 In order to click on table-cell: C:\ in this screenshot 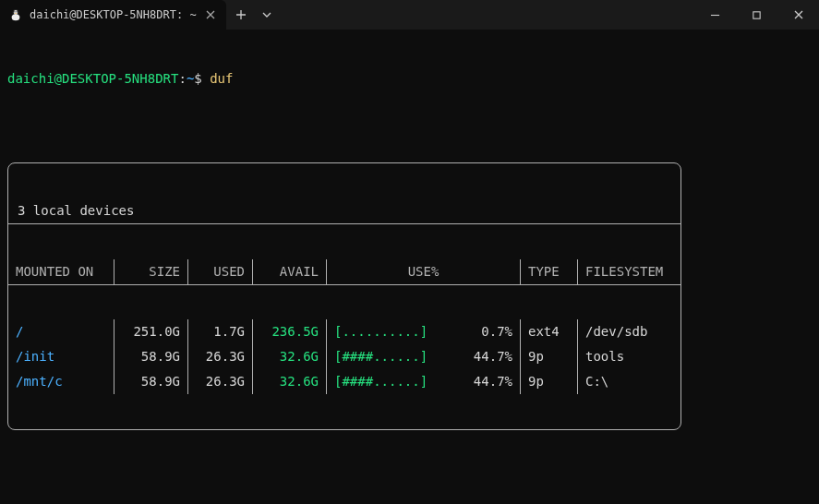, I will do `click(628, 382)`.